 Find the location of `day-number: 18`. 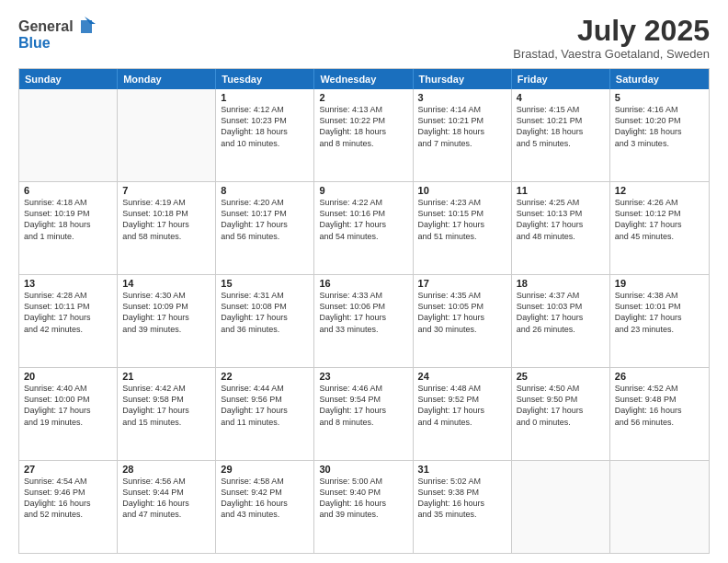

day-number: 18 is located at coordinates (561, 283).